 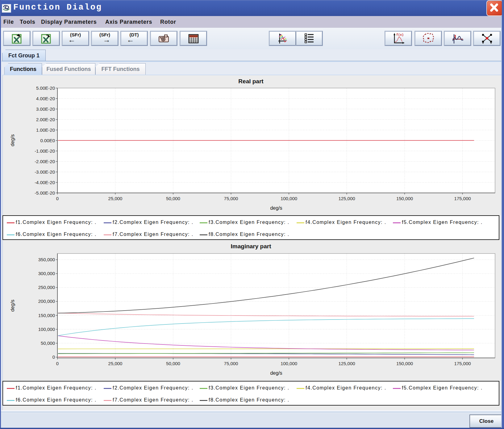 I want to click on svg-text: -5.00E-20, so click(x=45, y=193).